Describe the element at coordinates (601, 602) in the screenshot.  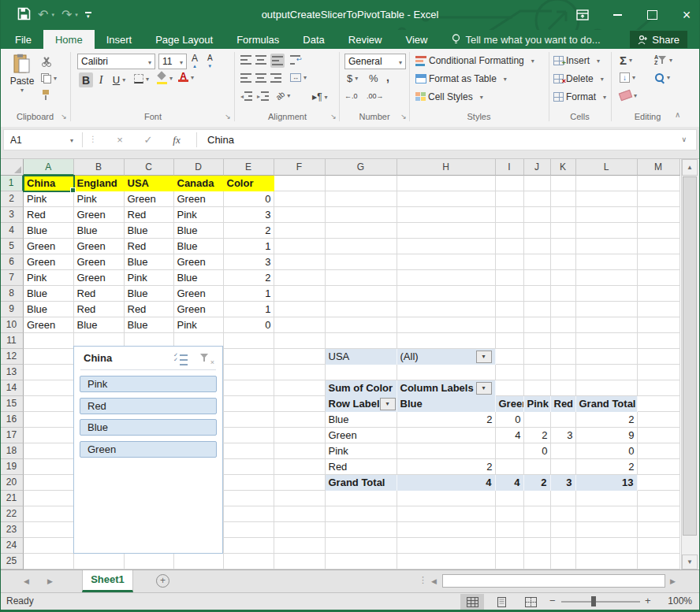
I see `zoom-slider-track` at that location.